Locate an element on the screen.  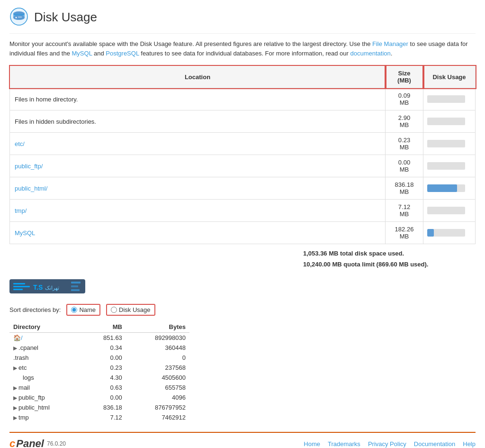
dir-bytes-cell: 7462912 is located at coordinates (158, 417).